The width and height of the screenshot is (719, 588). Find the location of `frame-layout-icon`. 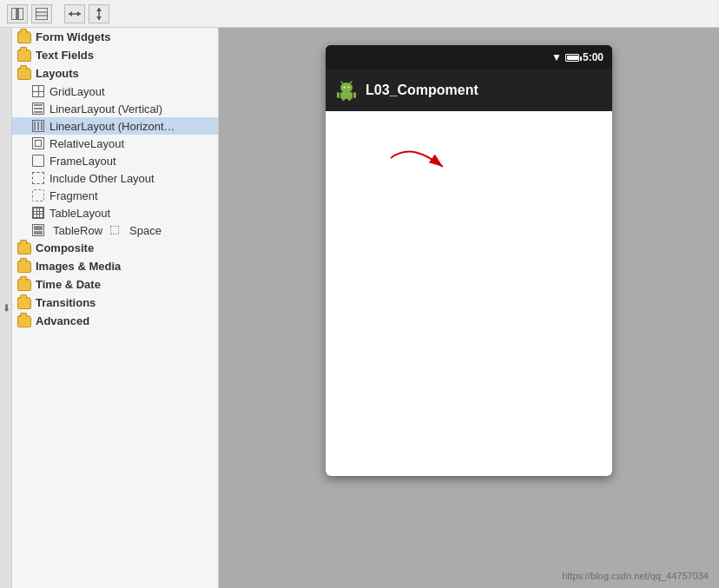

frame-layout-icon is located at coordinates (38, 161).